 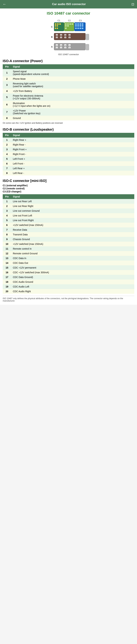 I want to click on table-row: 8Left Rear -, so click(x=68, y=173).